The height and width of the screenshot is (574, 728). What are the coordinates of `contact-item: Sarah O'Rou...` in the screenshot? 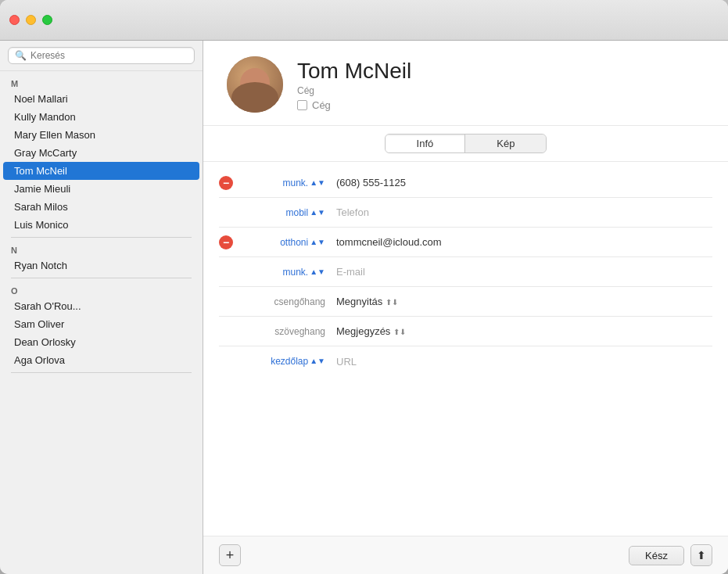 It's located at (102, 307).